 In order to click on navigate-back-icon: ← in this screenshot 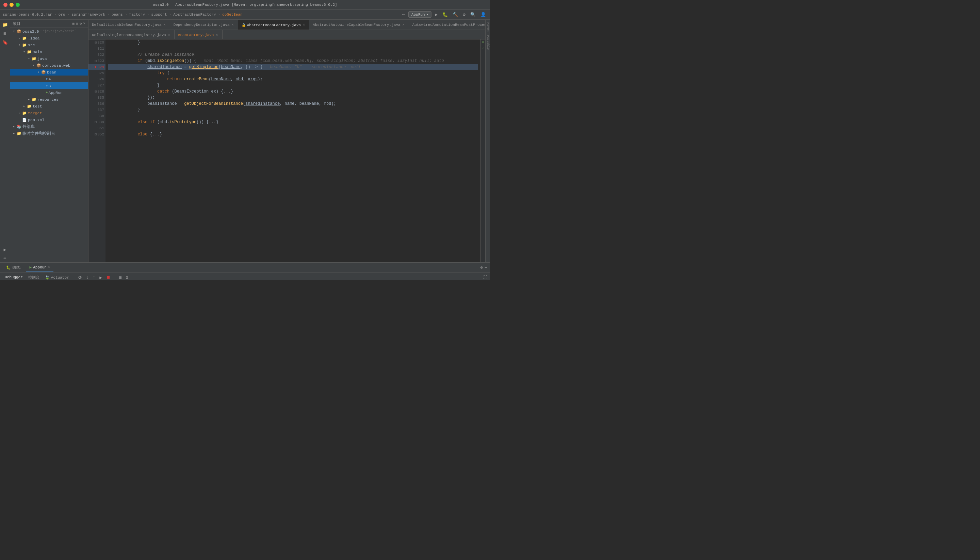, I will do `click(403, 15)`.